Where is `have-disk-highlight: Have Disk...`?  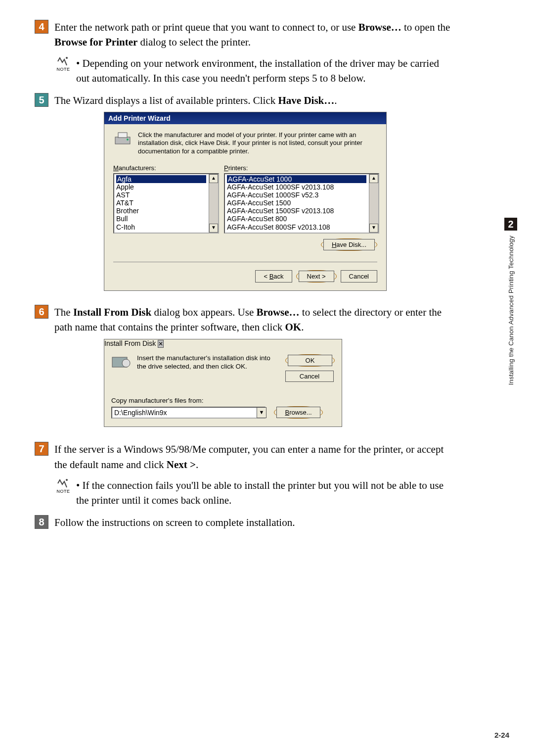
have-disk-highlight: Have Disk... is located at coordinates (349, 244).